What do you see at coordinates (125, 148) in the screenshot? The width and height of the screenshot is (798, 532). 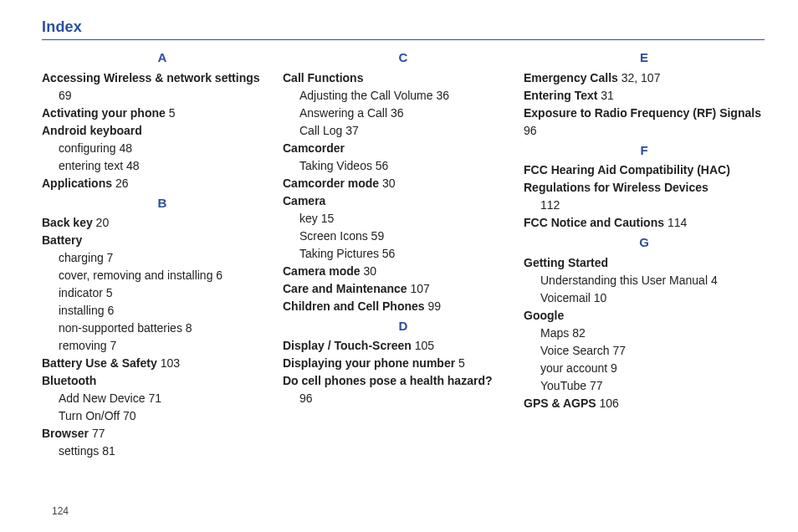 I see `index-subentry-page: 48` at bounding box center [125, 148].